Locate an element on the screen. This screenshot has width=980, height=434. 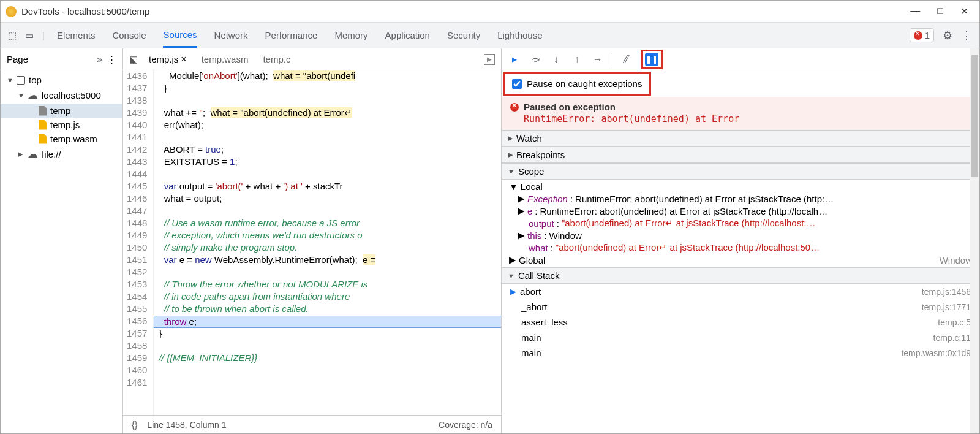
watch-section-header: ▶Watch is located at coordinates (741, 139).